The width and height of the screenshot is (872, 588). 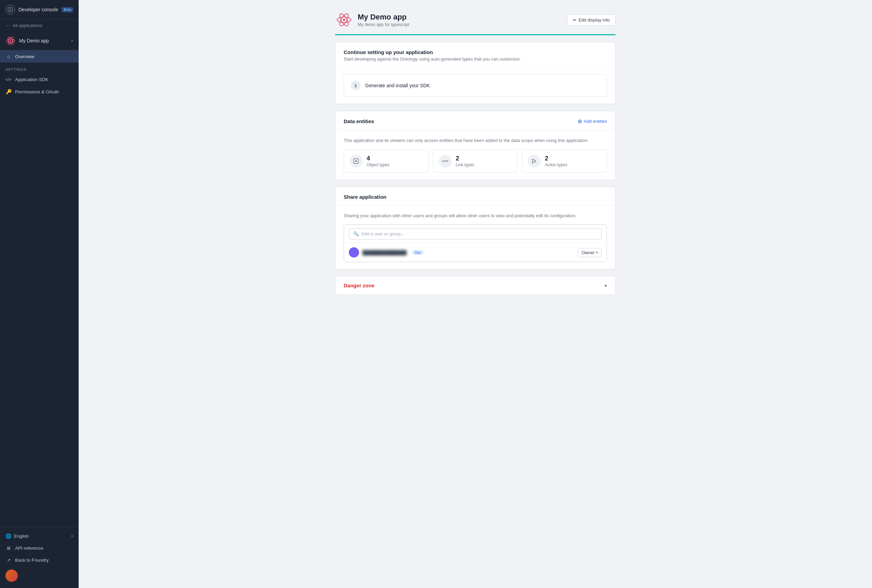 I want to click on app-icon-large, so click(x=344, y=20).